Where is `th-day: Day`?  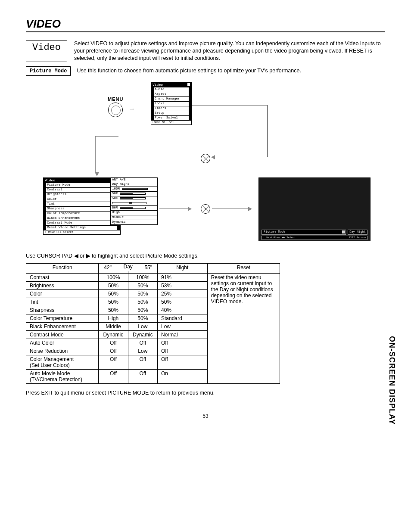
th-day: Day is located at coordinates (128, 267).